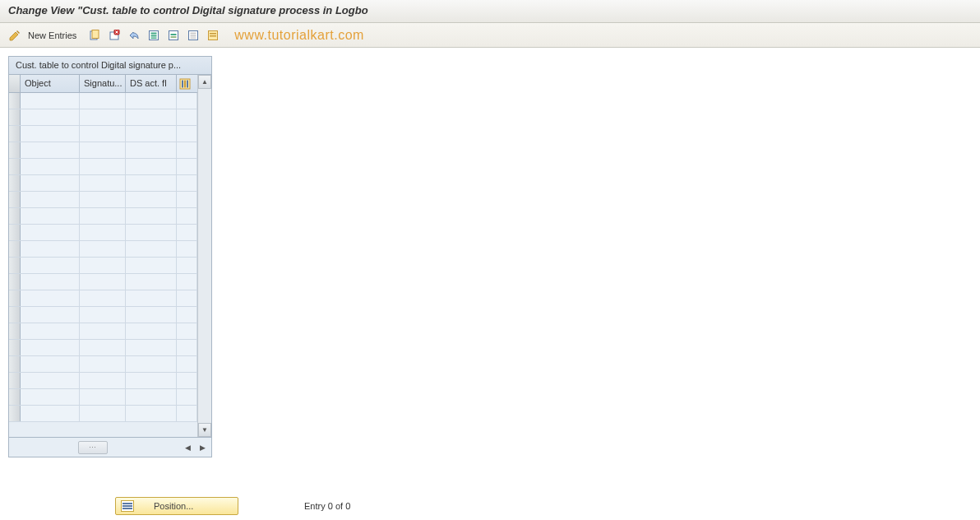 This screenshot has height=520, width=980. Describe the element at coordinates (187, 448) in the screenshot. I see `scroll-left-button: ◀` at that location.